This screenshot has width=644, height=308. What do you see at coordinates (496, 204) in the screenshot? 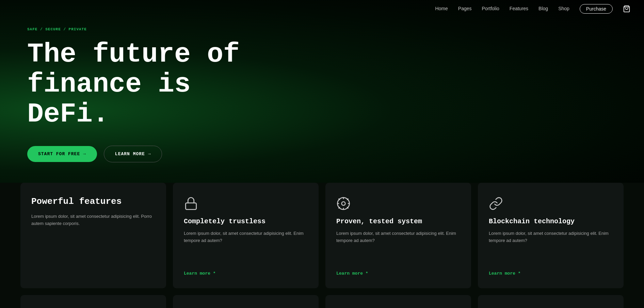
I see `chain-icon` at bounding box center [496, 204].